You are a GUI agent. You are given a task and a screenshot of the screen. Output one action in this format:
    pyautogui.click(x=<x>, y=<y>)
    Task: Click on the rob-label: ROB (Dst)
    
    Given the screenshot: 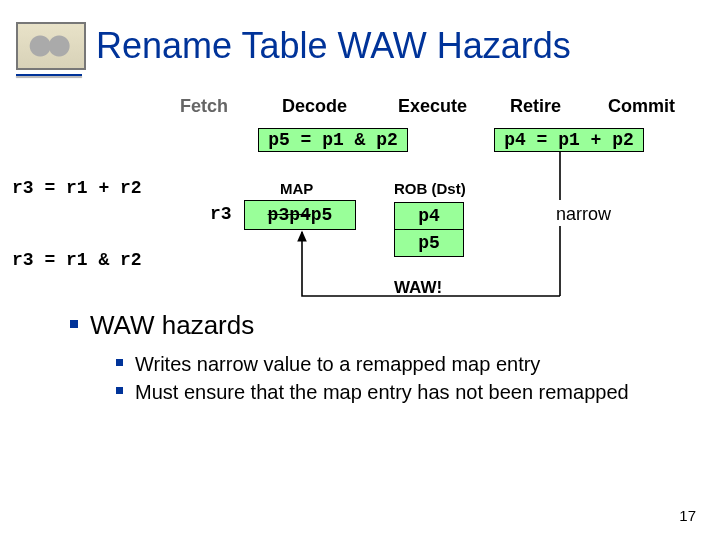 What is the action you would take?
    pyautogui.click(x=430, y=188)
    